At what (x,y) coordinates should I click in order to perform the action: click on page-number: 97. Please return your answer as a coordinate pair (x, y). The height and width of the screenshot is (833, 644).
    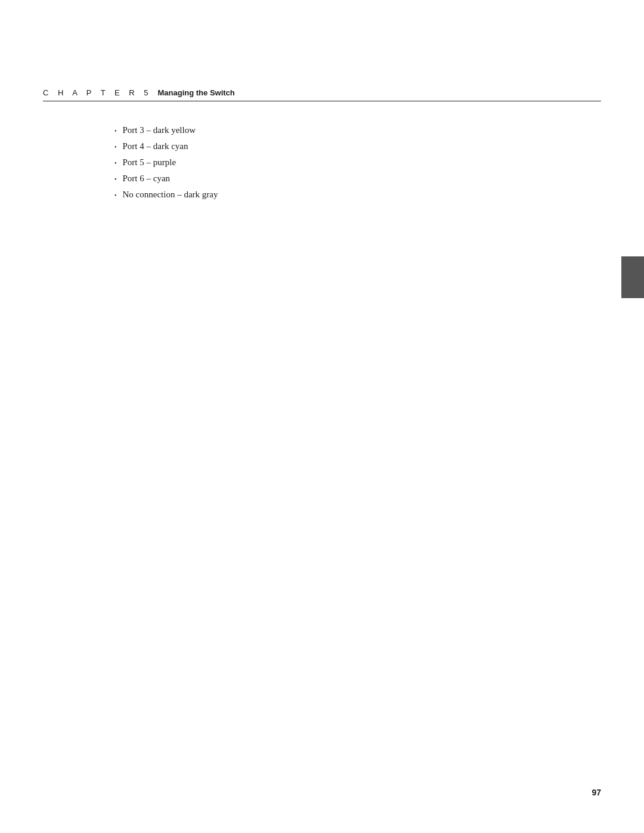
    Looking at the image, I should click on (596, 792).